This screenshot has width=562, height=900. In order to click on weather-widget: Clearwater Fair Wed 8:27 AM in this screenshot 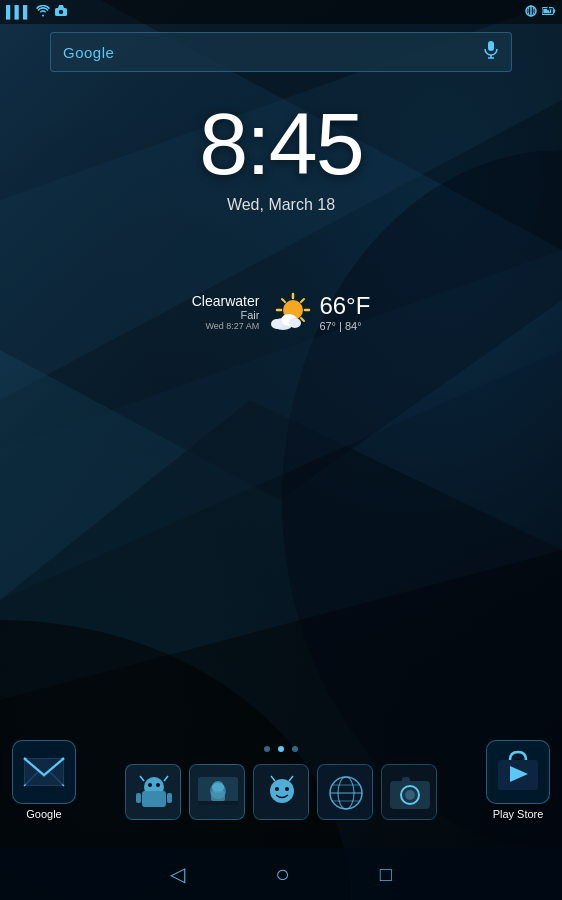, I will do `click(281, 312)`.